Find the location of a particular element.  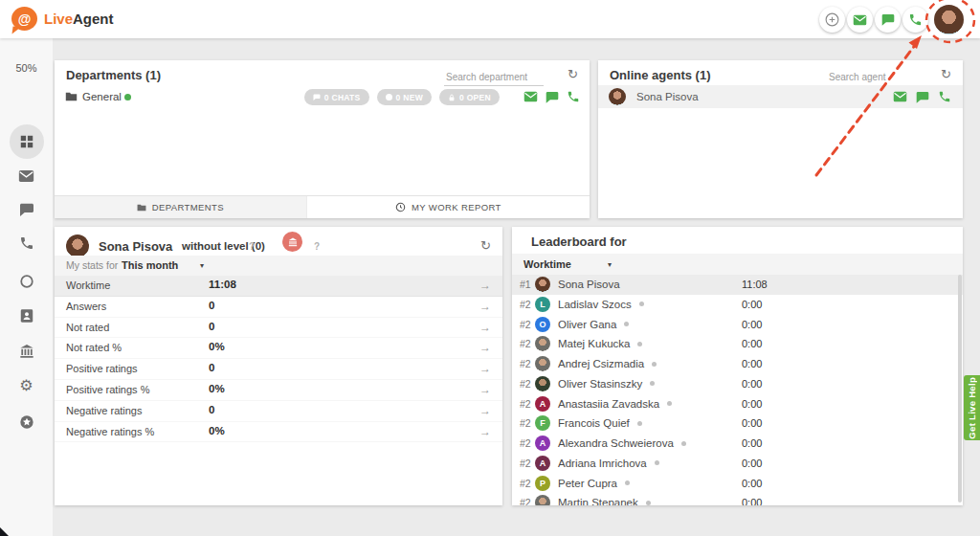

tab-departments: DEPARTMENTS is located at coordinates (180, 207).